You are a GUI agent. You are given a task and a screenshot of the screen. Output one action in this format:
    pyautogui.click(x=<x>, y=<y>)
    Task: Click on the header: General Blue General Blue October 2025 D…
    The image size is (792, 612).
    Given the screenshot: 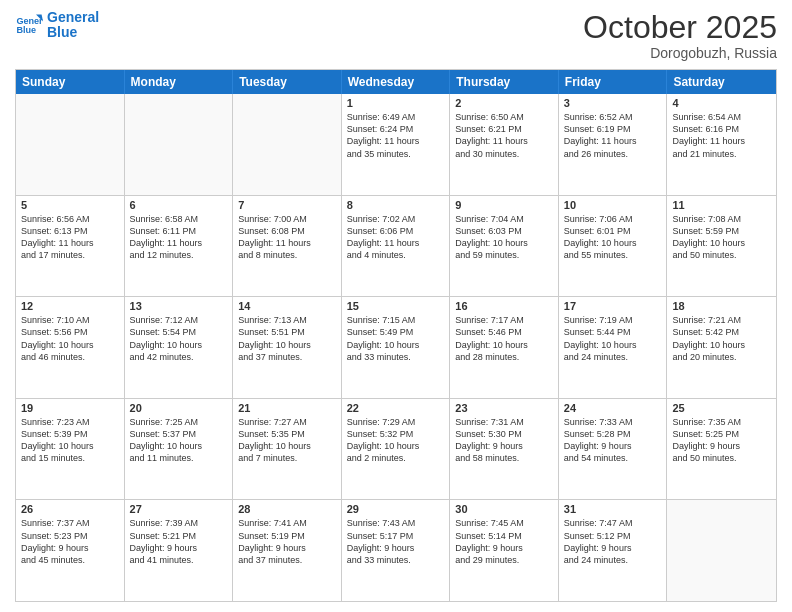 What is the action you would take?
    pyautogui.click(x=396, y=36)
    